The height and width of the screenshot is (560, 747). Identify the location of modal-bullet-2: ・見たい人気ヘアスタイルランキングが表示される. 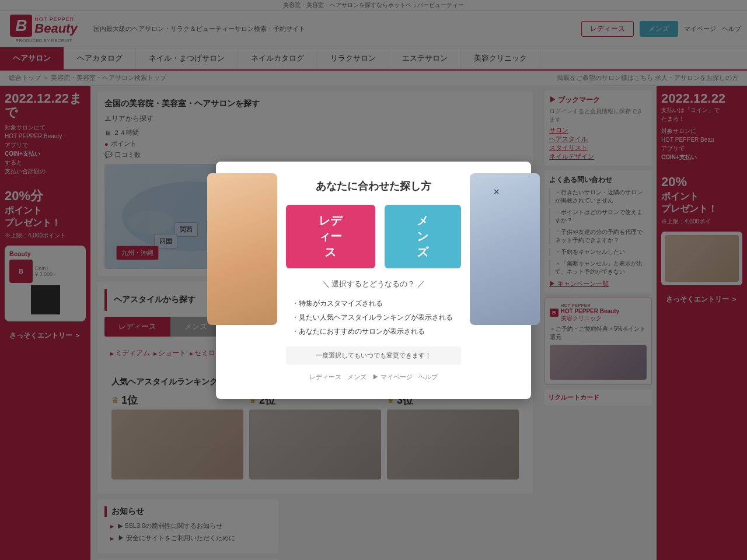
(376, 317).